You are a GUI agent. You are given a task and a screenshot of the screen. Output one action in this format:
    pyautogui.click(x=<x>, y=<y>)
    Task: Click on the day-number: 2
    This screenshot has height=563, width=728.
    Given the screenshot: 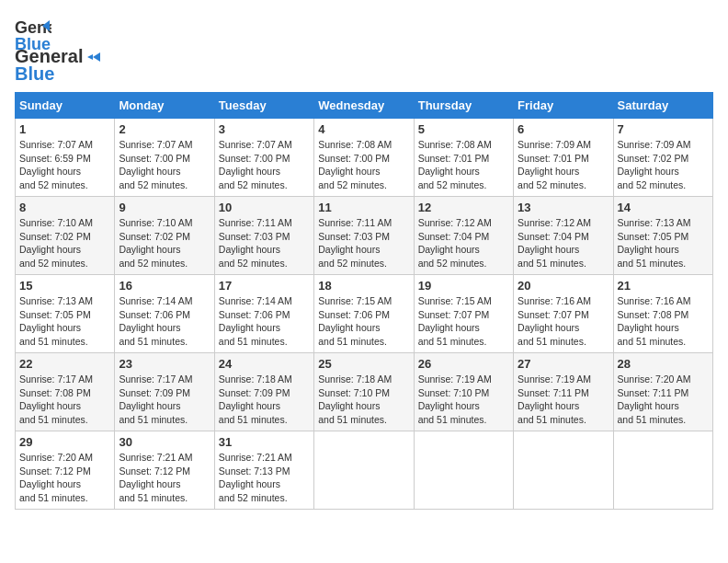 What is the action you would take?
    pyautogui.click(x=164, y=129)
    